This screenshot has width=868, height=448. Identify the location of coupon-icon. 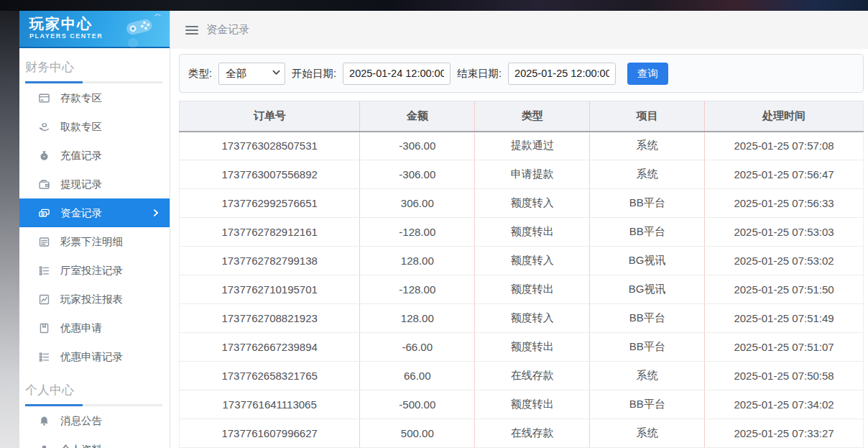
(44, 328).